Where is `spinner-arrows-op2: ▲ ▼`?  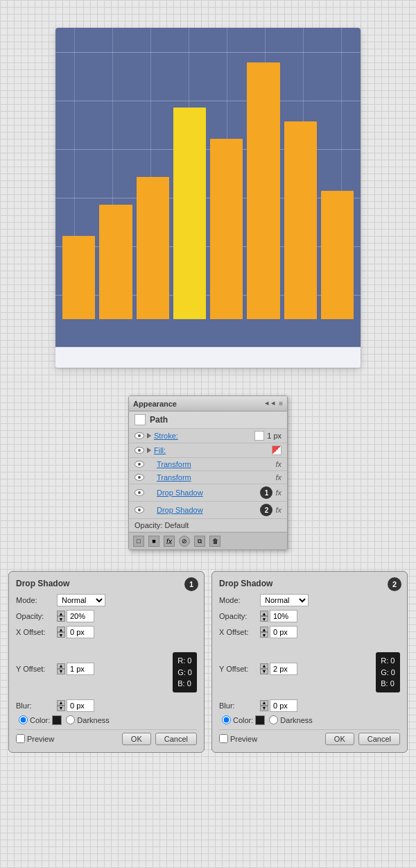
spinner-arrows-op2: ▲ ▼ is located at coordinates (264, 616).